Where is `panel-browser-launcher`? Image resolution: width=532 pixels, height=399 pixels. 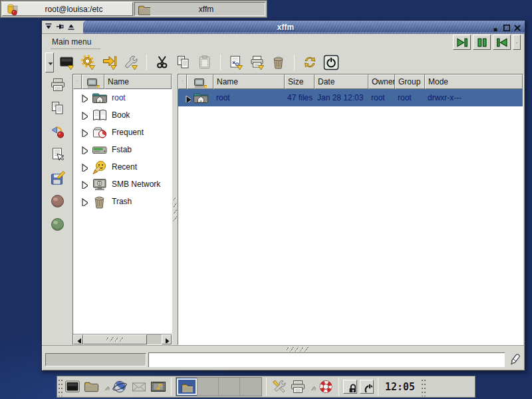 panel-browser-launcher is located at coordinates (120, 387).